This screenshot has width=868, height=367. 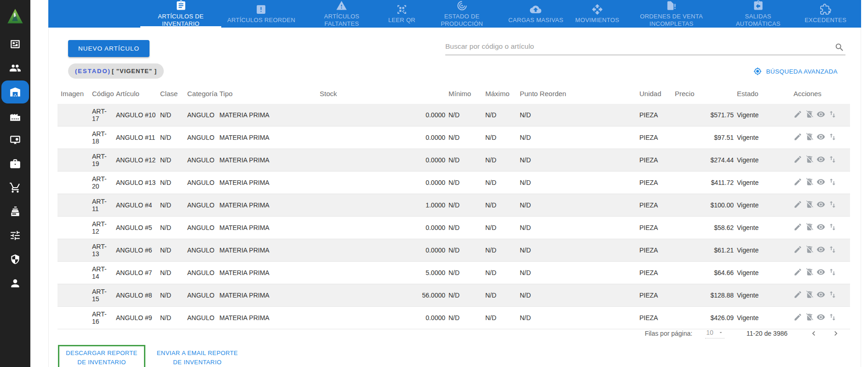 What do you see at coordinates (464, 205) in the screenshot?
I see `cell-minimo: N/D` at bounding box center [464, 205].